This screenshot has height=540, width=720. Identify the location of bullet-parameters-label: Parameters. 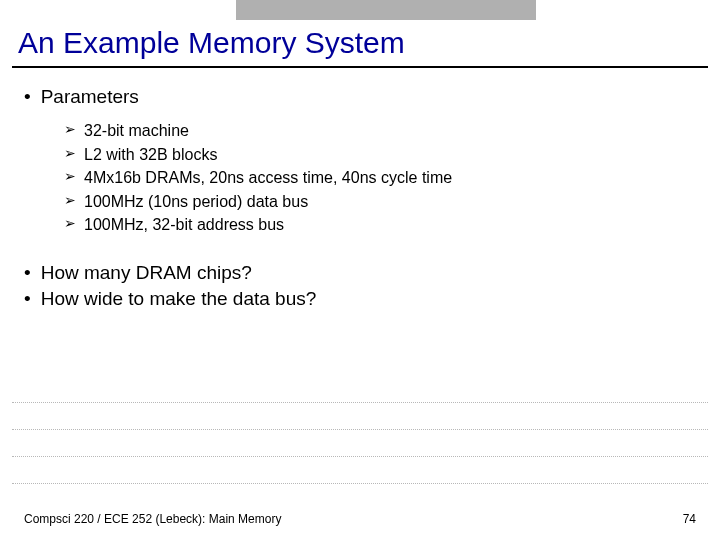
(90, 97).